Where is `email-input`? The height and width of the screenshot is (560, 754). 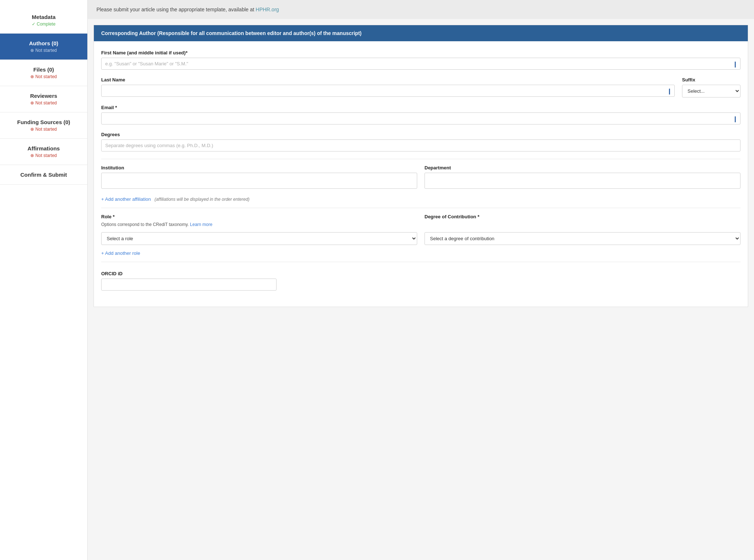 email-input is located at coordinates (421, 118).